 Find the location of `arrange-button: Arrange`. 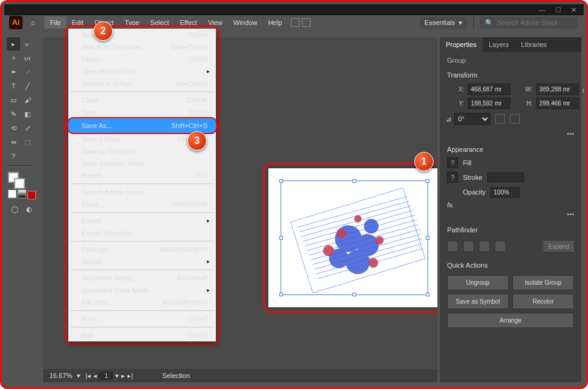

arrange-button: Arrange is located at coordinates (511, 321).